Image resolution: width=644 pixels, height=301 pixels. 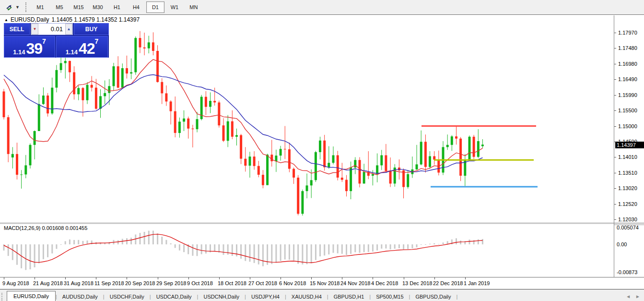 What do you see at coordinates (34, 48) in the screenshot?
I see `sell-price-pips: 39` at bounding box center [34, 48].